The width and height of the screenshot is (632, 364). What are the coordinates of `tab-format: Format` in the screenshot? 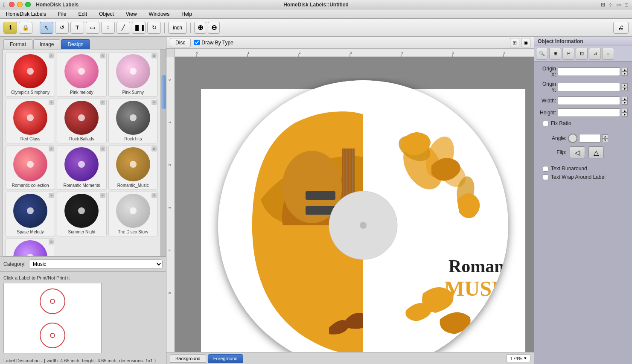 It's located at (18, 44).